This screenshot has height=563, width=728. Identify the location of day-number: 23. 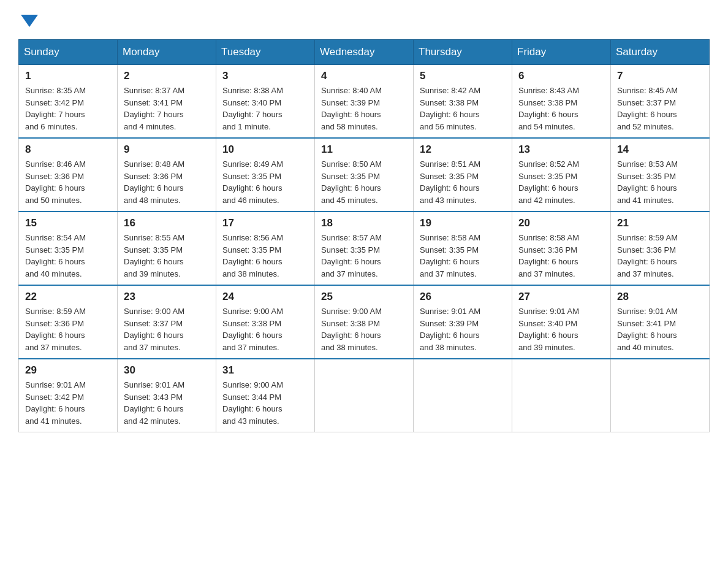
(167, 297).